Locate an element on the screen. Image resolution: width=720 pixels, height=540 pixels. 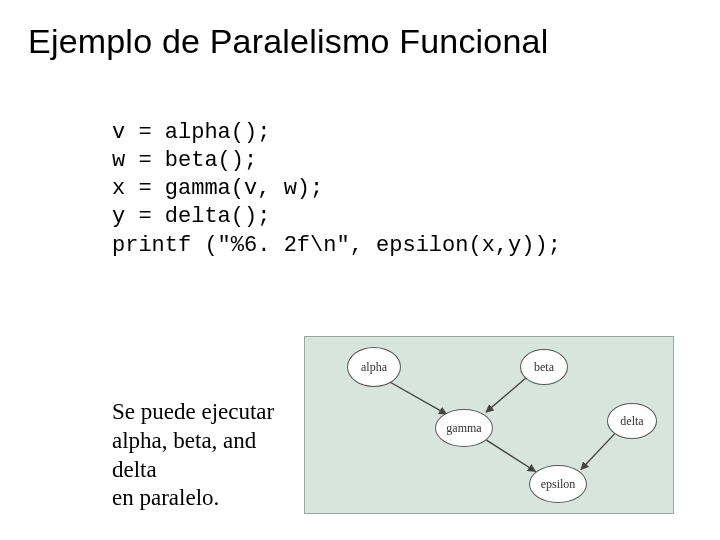
note-line: alpha, beta, and delta is located at coordinates (204, 456).